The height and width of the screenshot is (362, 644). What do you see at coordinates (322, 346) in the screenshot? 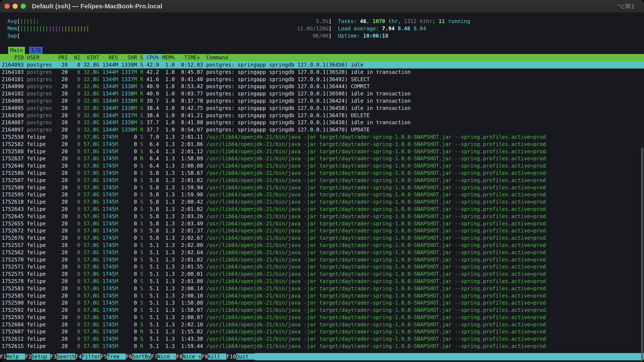
I see `process-row: 1752615 felipe 20 0 57.0G 1745M 0 R 5.1 …` at bounding box center [322, 346].